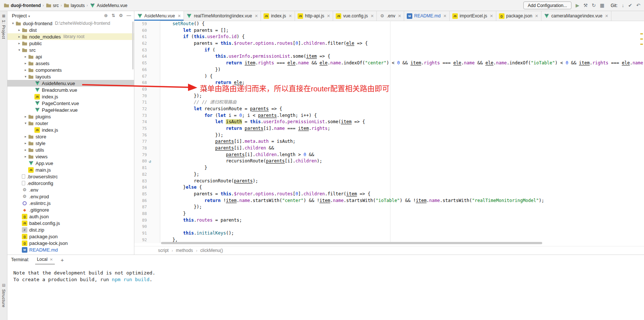  Describe the element at coordinates (314, 16) in the screenshot. I see `tab-http-api-js: JShttp-api.js✕` at that location.